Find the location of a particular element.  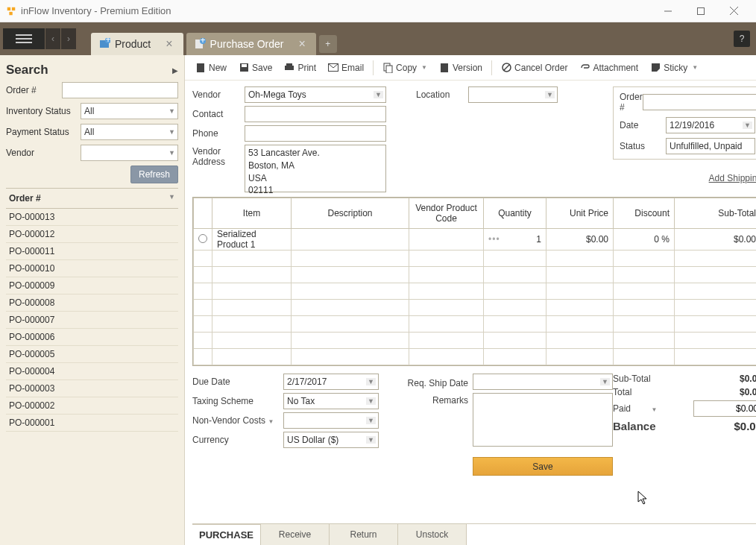

collapse-icon: ▶ is located at coordinates (175, 70).